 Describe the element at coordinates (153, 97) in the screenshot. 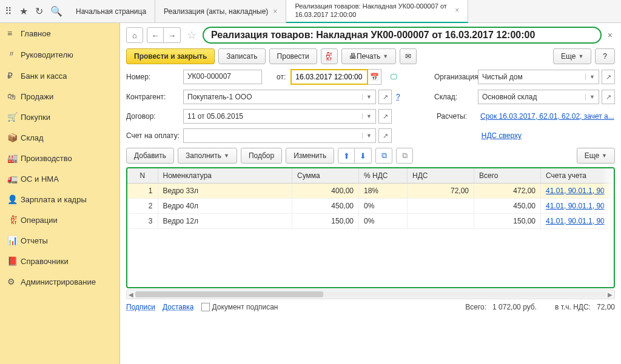

I see `counterparty-label: Контрагент:` at that location.